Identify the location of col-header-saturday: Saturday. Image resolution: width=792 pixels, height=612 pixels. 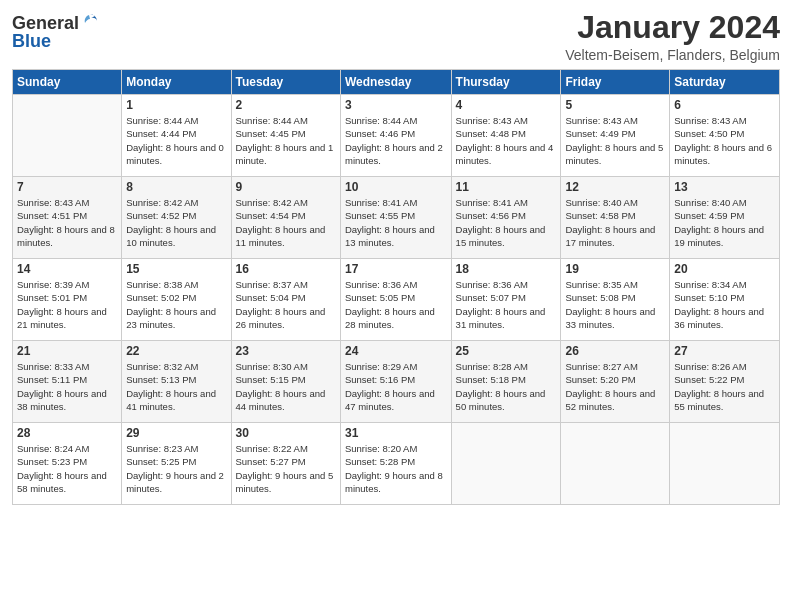
(725, 82).